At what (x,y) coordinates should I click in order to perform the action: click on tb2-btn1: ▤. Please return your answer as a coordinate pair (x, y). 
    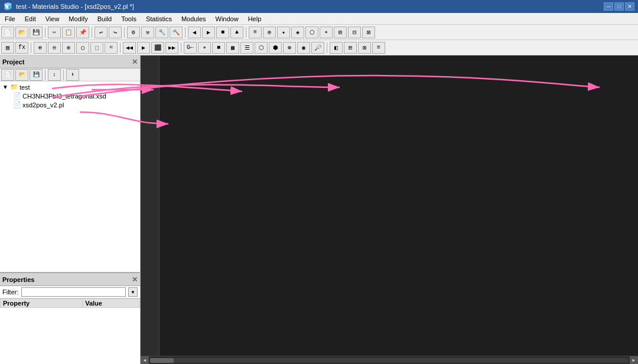
    Looking at the image, I should click on (8, 48).